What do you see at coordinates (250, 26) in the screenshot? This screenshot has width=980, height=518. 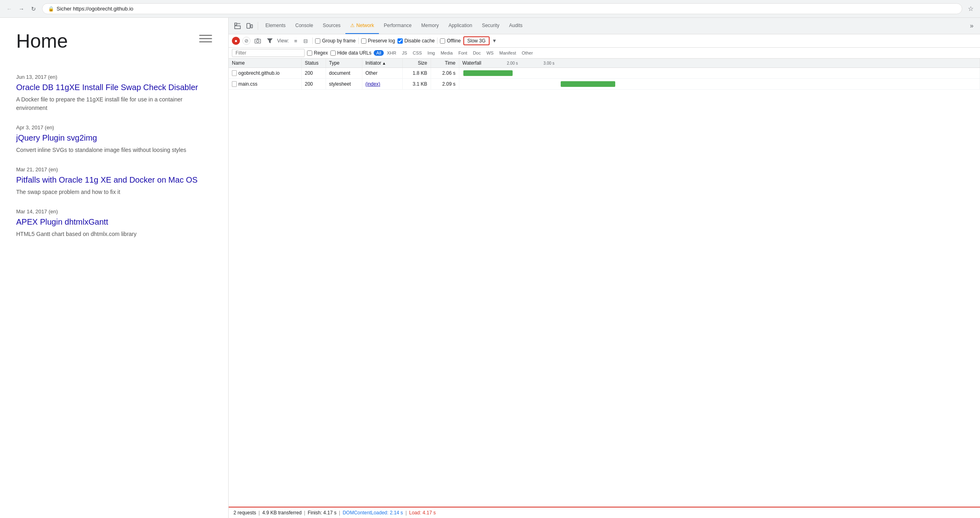 I see `devtools-device-button` at bounding box center [250, 26].